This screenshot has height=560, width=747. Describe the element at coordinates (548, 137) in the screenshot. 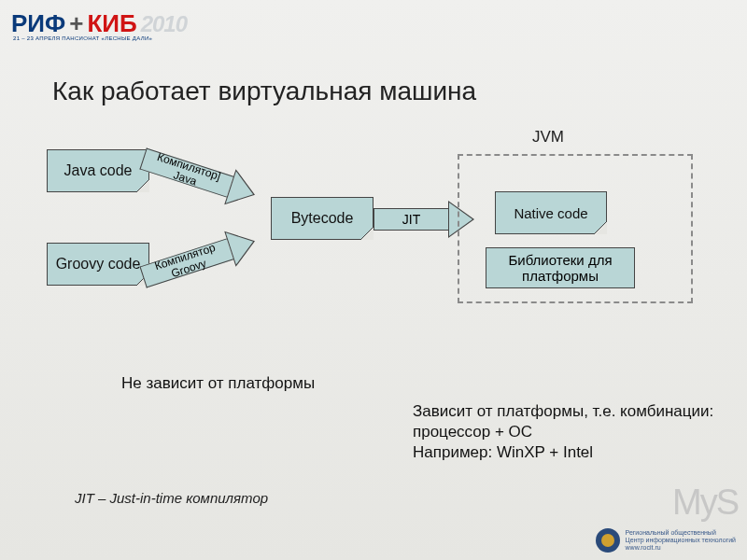

I see `jvm-label: JVM` at that location.